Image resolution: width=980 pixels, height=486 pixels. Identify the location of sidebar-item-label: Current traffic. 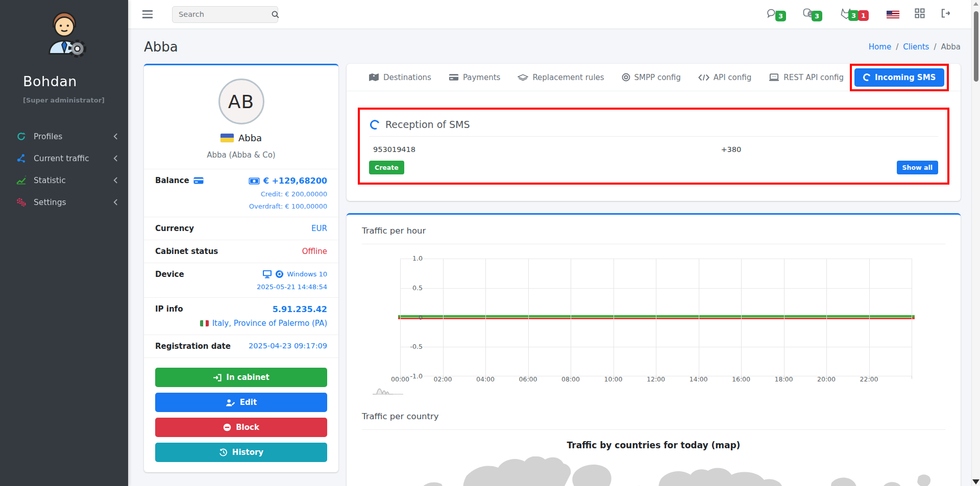
(74, 159).